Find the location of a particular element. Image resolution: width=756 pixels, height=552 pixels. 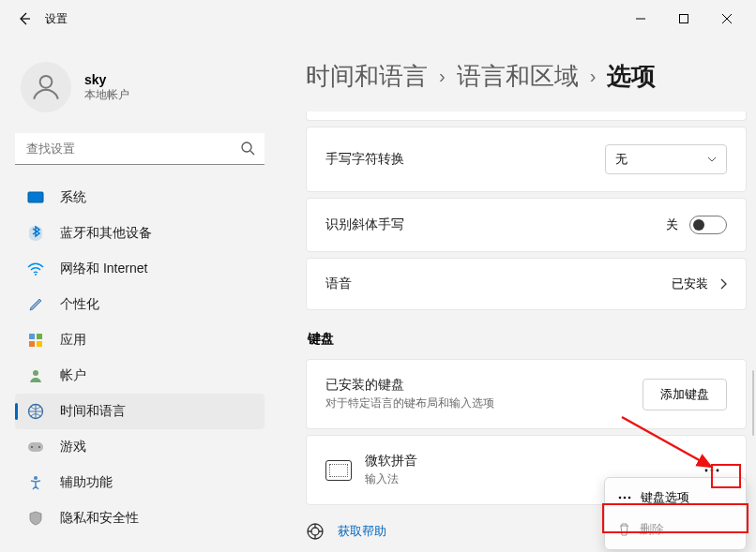

maximize-button is located at coordinates (684, 19).